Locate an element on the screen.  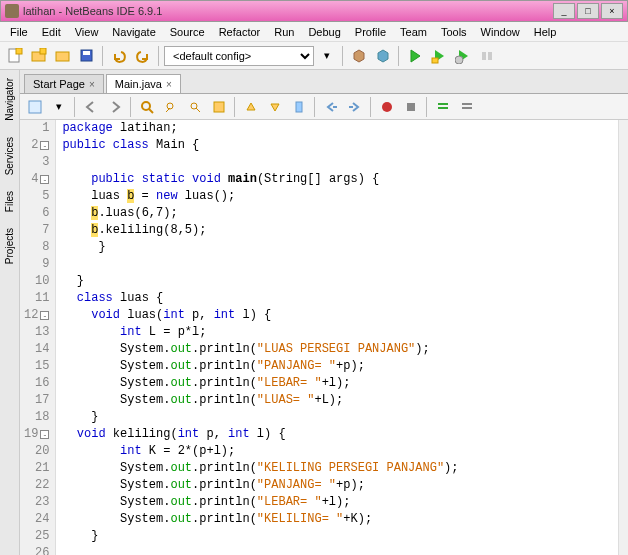
undo-button is located at coordinates (119, 56).